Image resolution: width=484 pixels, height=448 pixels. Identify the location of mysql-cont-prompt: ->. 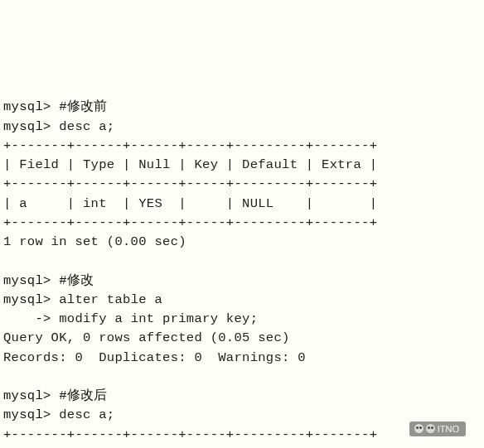
(27, 319).